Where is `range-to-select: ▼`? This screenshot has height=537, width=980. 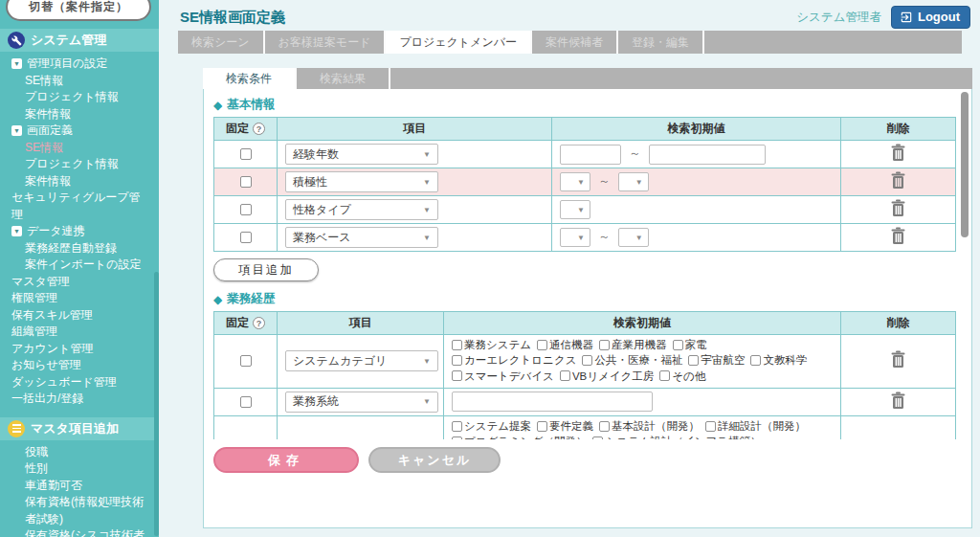
range-to-select: ▼ is located at coordinates (634, 182).